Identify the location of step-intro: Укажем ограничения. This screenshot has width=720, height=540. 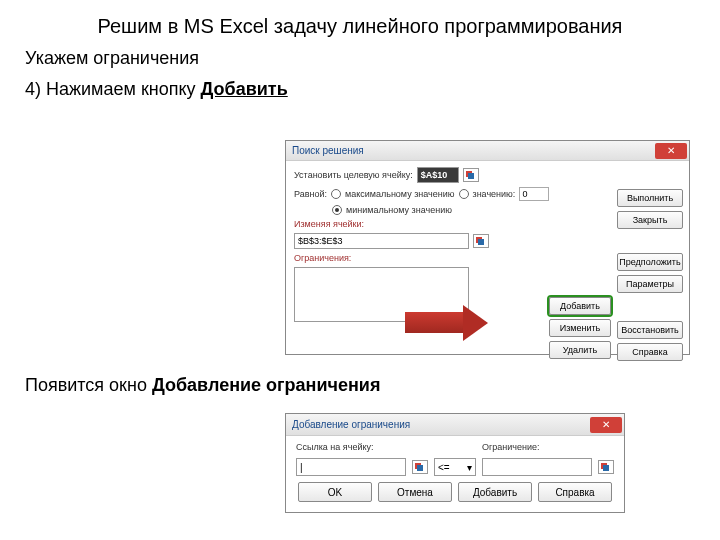
(360, 58).